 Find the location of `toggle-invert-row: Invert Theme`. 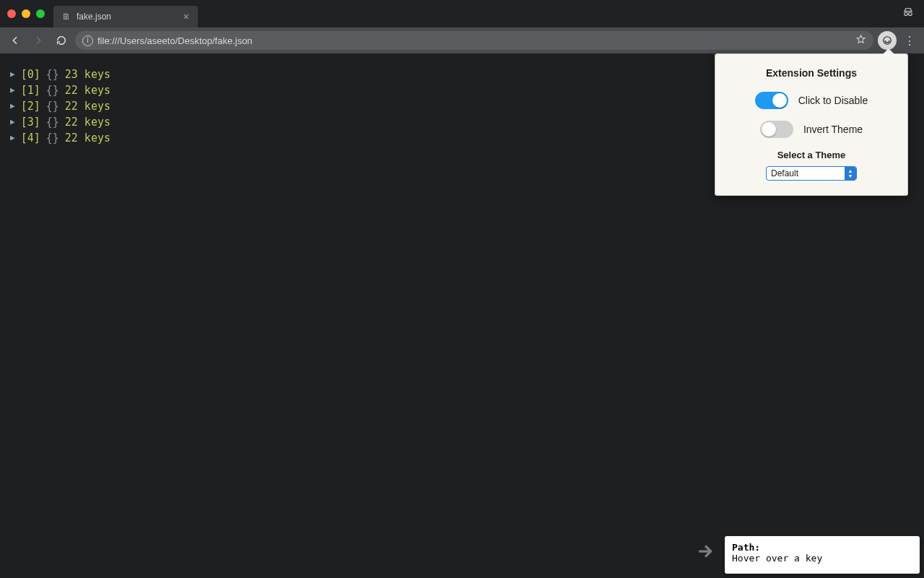

toggle-invert-row: Invert Theme is located at coordinates (811, 129).